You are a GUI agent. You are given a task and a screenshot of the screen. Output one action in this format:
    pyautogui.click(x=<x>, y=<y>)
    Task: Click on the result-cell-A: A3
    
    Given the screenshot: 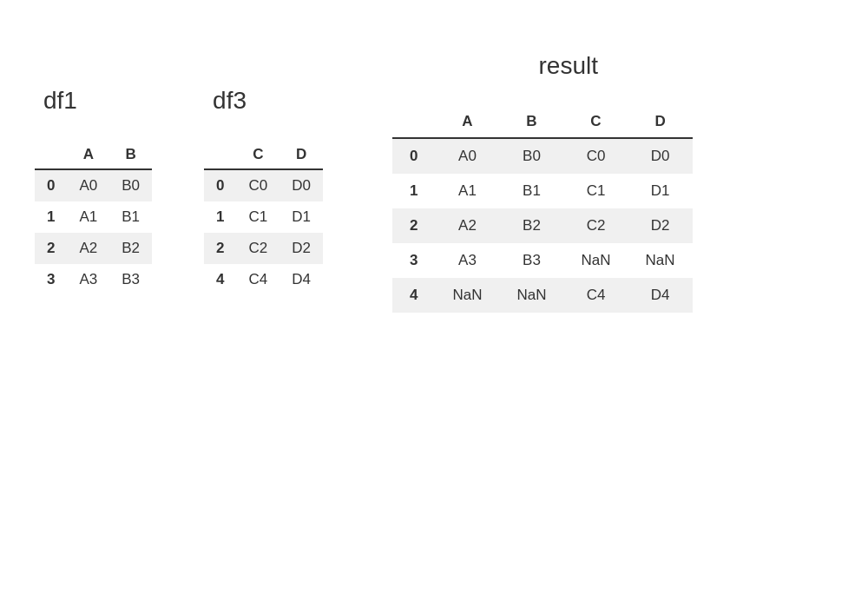 What is the action you would take?
    pyautogui.click(x=467, y=261)
    